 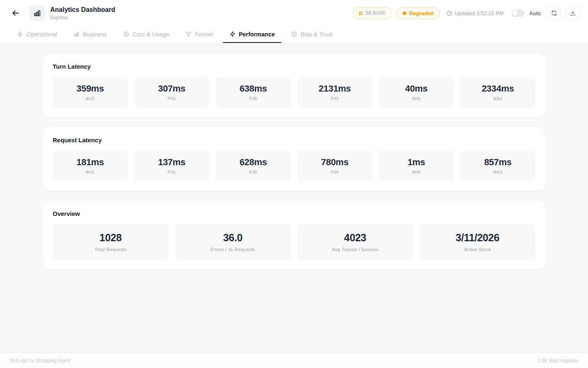 What do you see at coordinates (312, 34) in the screenshot?
I see `tab-bias-trust: Bias & Trust` at bounding box center [312, 34].